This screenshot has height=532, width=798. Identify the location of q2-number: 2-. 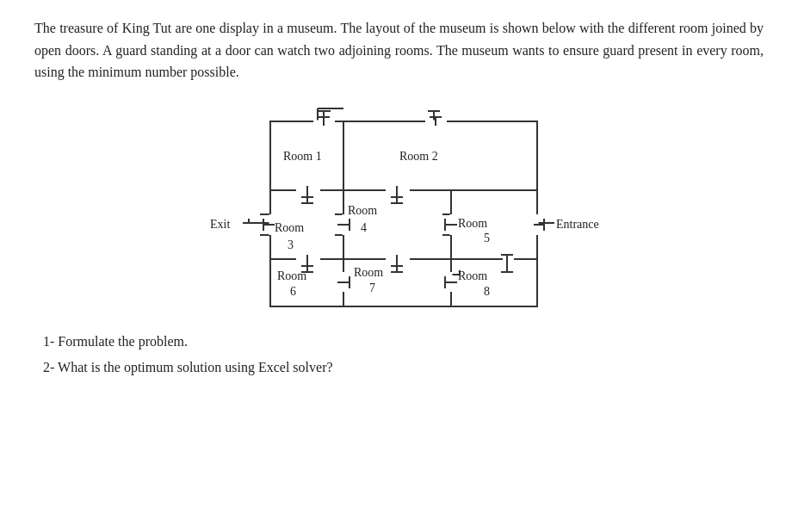
(48, 367).